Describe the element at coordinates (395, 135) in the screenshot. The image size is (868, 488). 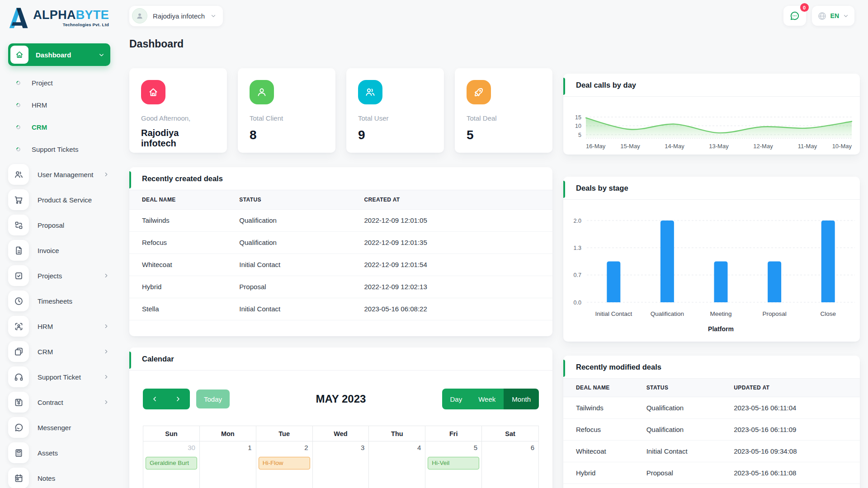
I see `stat-value: 9` at that location.